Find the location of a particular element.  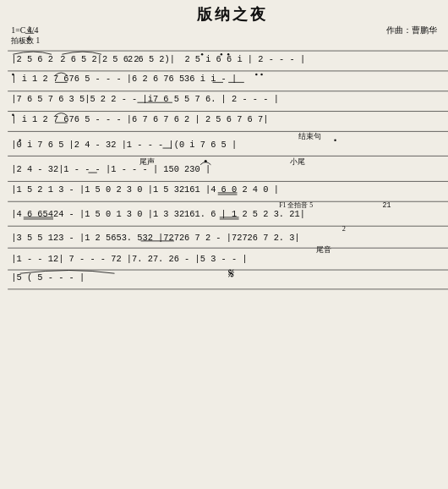

svg-text:| i 1 2 7 676 5 - - - |: | i 1 2 7 676 5 - - - |6 2 6 76 536 i i … is located at coordinates (123, 79).